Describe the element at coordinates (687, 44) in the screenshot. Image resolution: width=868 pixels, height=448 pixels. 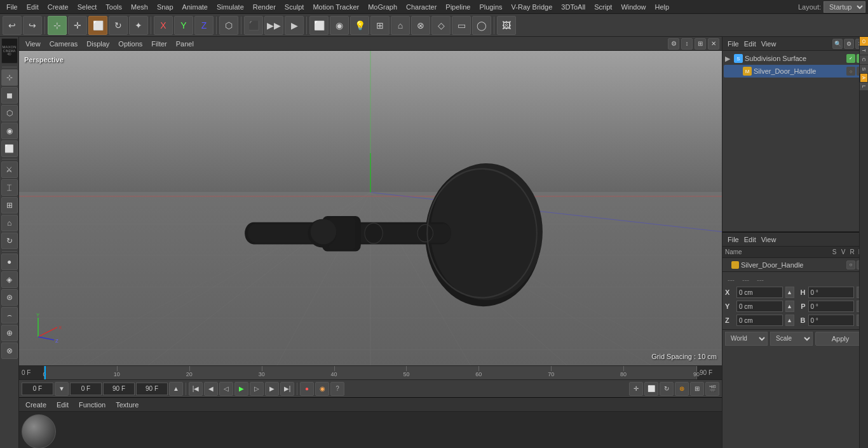
I see `vp-arrow-icon: ↕` at that location.